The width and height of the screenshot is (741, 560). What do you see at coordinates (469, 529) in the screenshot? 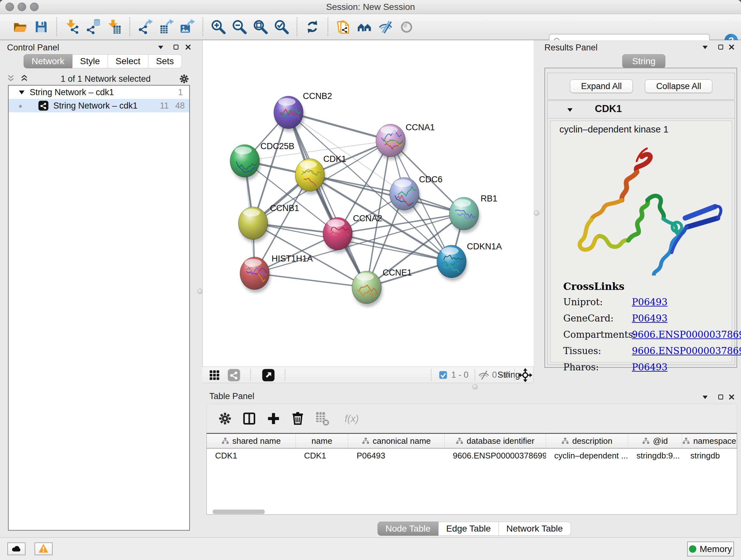
I see `tab-edge-table: Edge Table` at bounding box center [469, 529].